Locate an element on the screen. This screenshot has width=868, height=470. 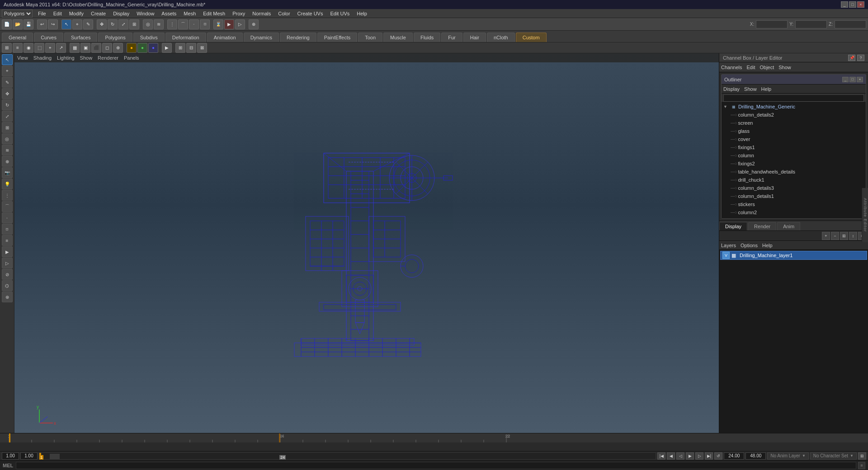
menu-help: Help is located at coordinates (362, 14).